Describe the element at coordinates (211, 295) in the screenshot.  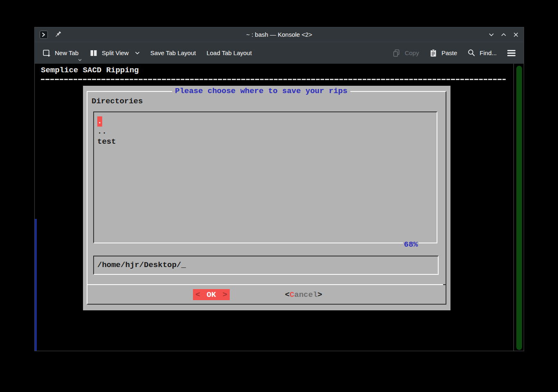
I see `ok-button: < OK >` at that location.